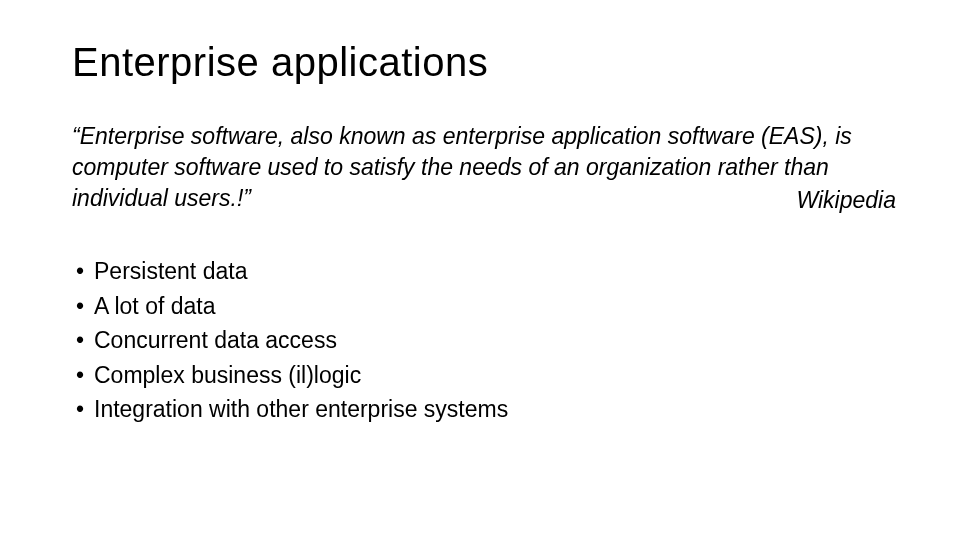  What do you see at coordinates (488, 376) in the screenshot?
I see `list-item: Complex business (il)logic` at bounding box center [488, 376].